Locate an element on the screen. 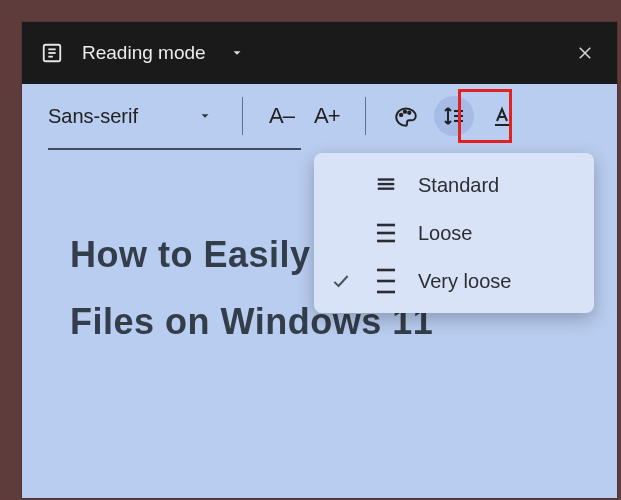 Image resolution: width=621 pixels, height=500 pixels. close-button is located at coordinates (585, 53).